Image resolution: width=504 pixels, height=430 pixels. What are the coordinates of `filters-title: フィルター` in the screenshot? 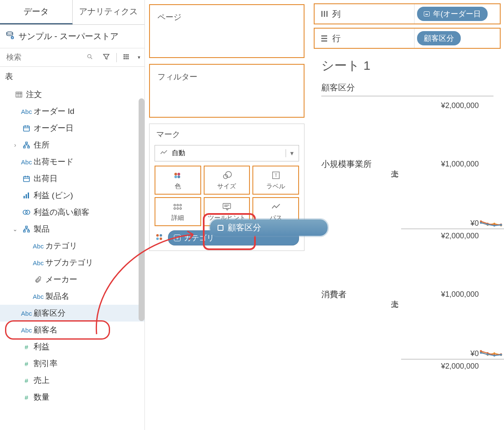 It's located at (227, 78).